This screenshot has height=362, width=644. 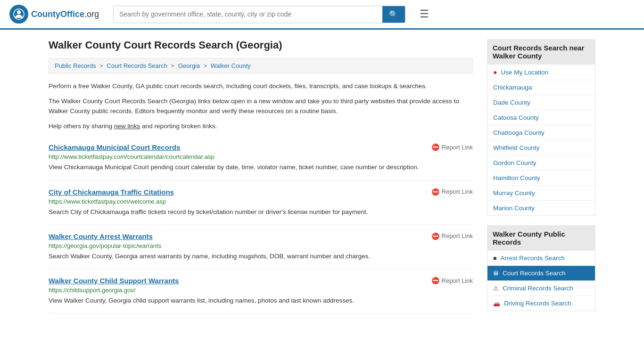 I want to click on breadcrumb-public-records: Public Records, so click(x=75, y=66).